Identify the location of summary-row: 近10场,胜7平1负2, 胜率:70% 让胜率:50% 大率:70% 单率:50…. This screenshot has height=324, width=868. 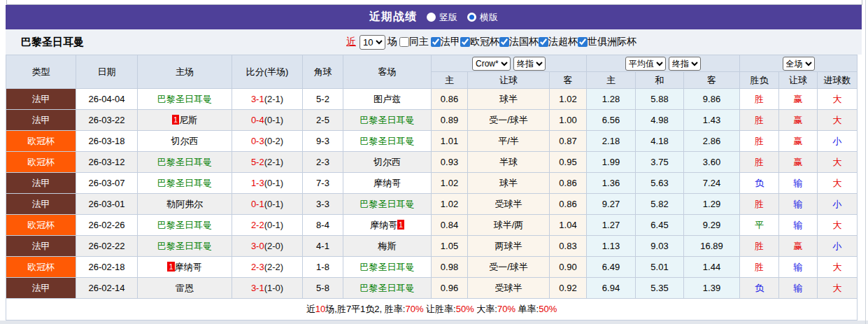
(432, 309).